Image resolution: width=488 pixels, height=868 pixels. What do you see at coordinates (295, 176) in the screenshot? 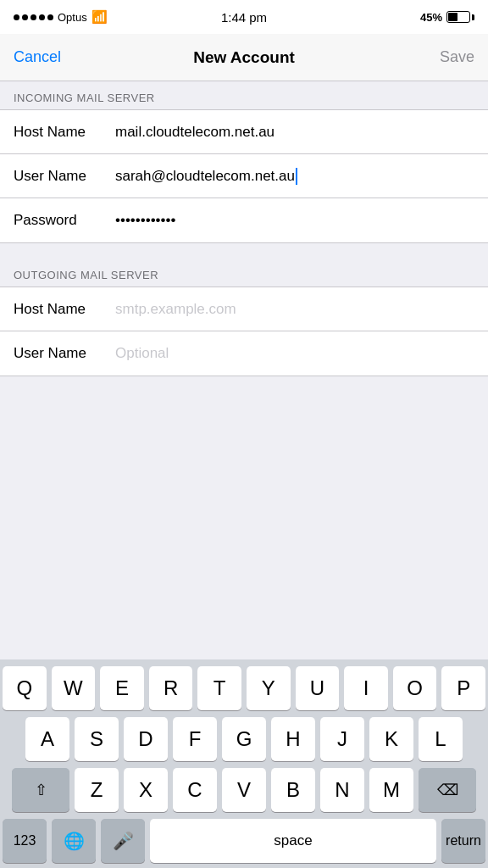
I see `incoming-username-value: sarah@cloudtelecom.net.au` at bounding box center [295, 176].